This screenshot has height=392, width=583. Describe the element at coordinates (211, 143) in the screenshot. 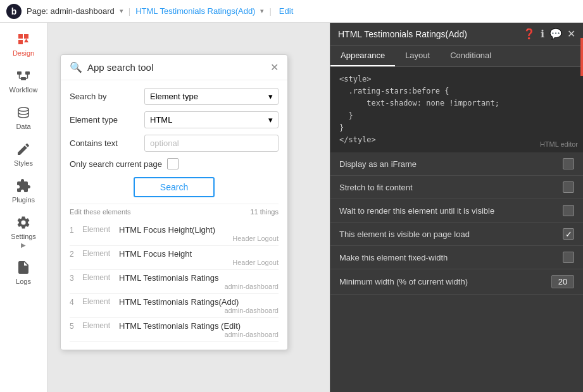

I see `contains-text-input` at that location.